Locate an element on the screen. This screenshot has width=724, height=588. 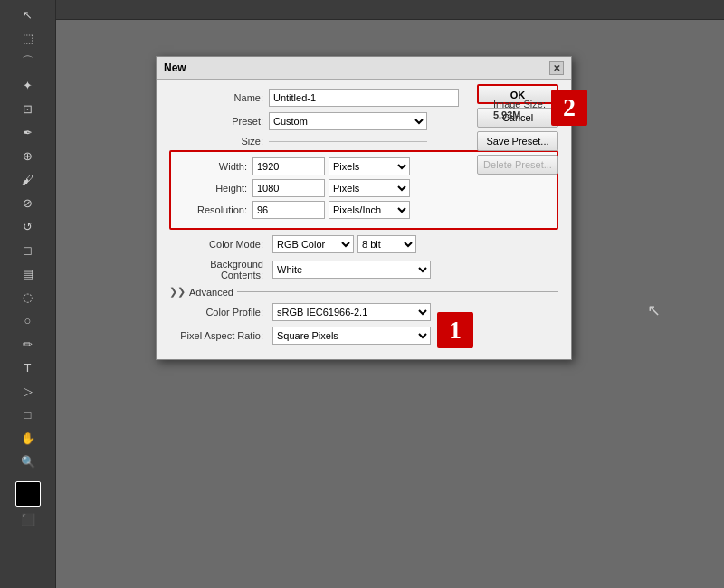
width-unit-select: Pixels Inches cm is located at coordinates (369, 166).